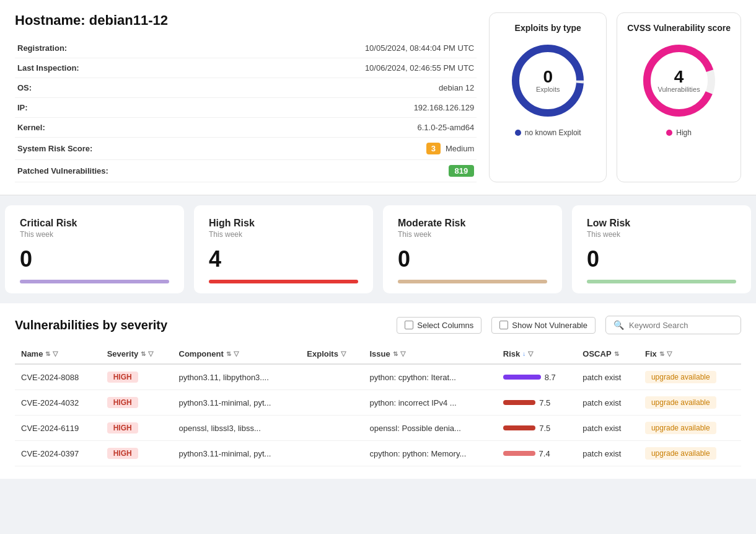 This screenshot has width=756, height=534. Describe the element at coordinates (378, 325) in the screenshot. I see `vulns-header: Vulnerabilities by severity Select Colum…` at that location.